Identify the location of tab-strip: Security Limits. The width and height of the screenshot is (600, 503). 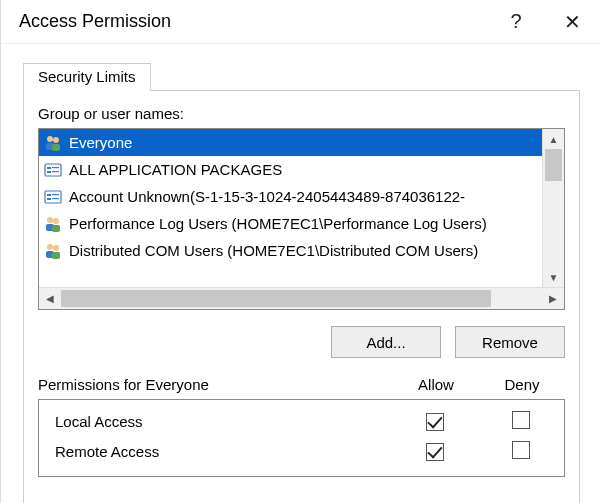
(302, 76).